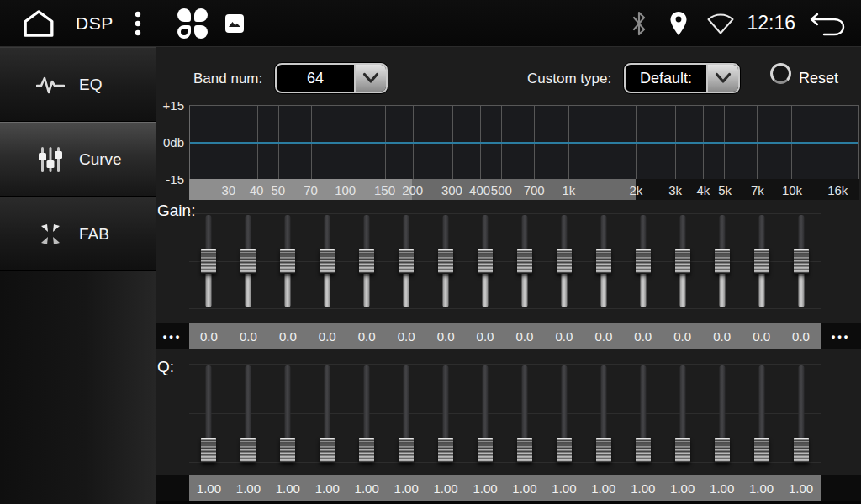 The image size is (861, 504). I want to click on back-icon, so click(827, 24).